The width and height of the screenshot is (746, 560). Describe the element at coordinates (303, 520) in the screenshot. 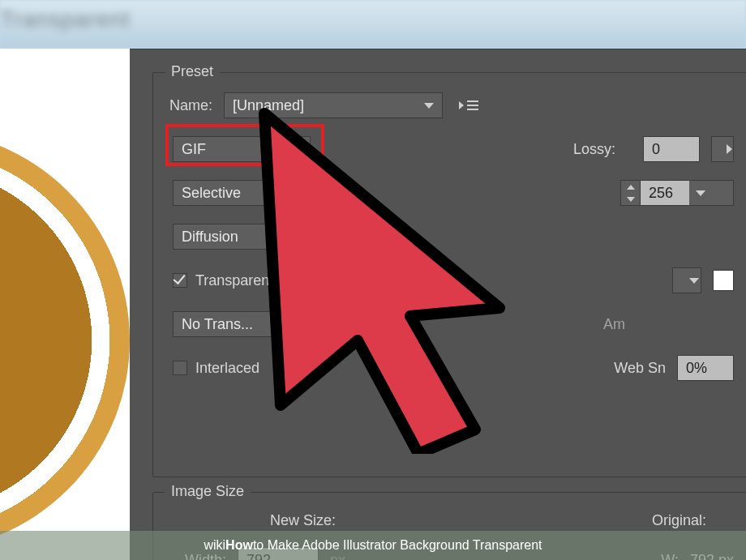

I see `new-size-header: New Size:` at that location.